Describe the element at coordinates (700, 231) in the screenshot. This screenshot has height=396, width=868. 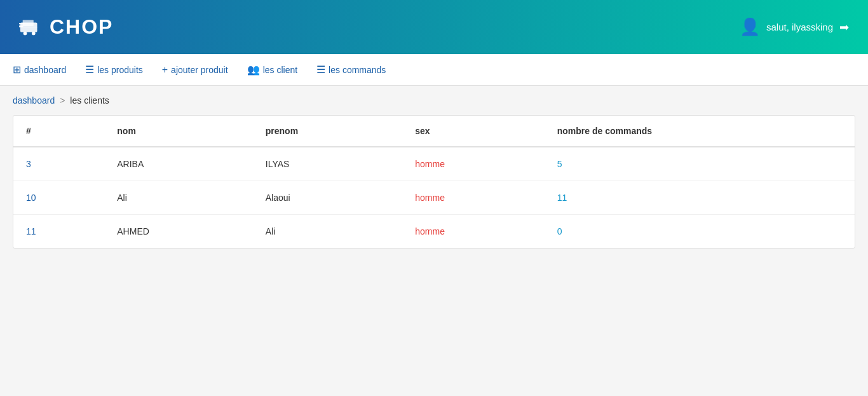
I see `cell-commands: 0` at that location.